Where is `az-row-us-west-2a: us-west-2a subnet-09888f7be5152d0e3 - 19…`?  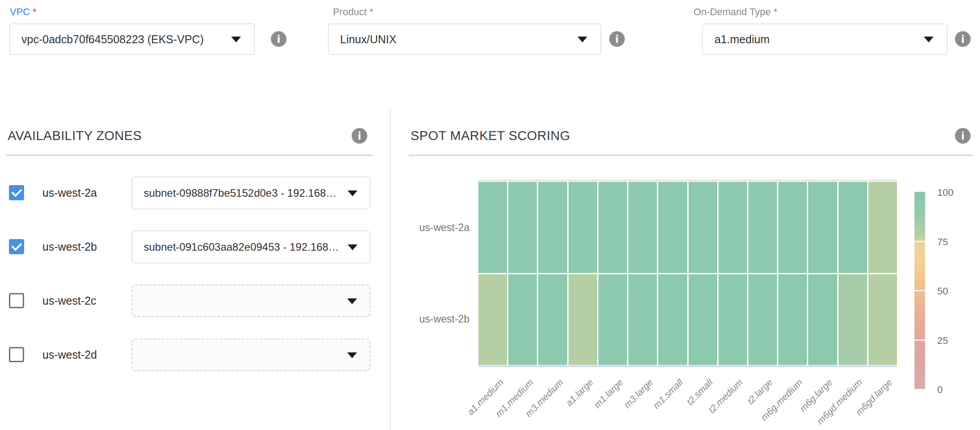
az-row-us-west-2a: us-west-2a subnet-09888f7be5152d0e3 - 19… is located at coordinates (195, 193).